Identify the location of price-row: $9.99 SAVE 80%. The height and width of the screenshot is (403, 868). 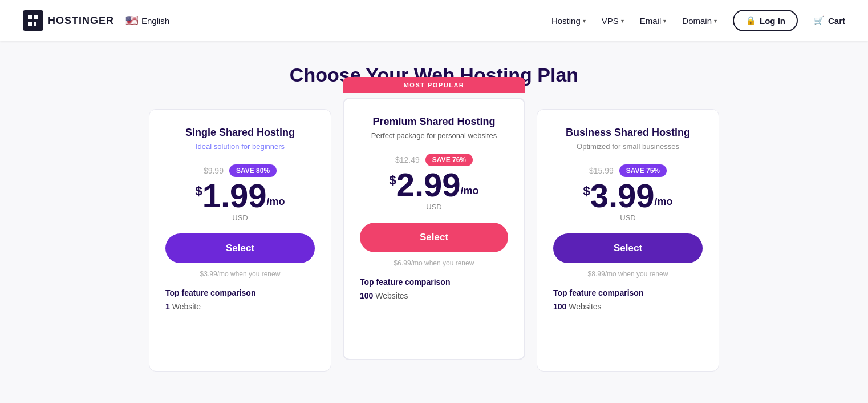
(240, 171).